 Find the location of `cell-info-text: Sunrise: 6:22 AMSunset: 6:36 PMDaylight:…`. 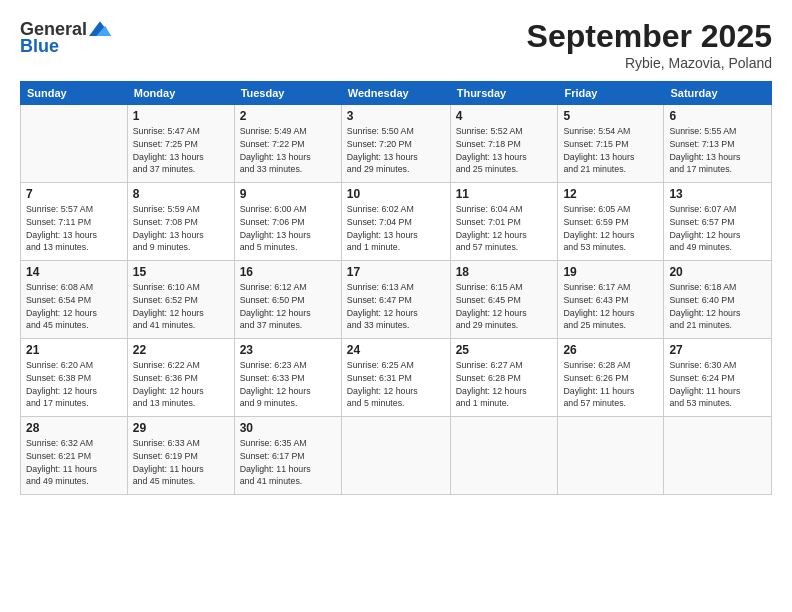

cell-info-text: Sunrise: 6:22 AMSunset: 6:36 PMDaylight:… is located at coordinates (181, 384).